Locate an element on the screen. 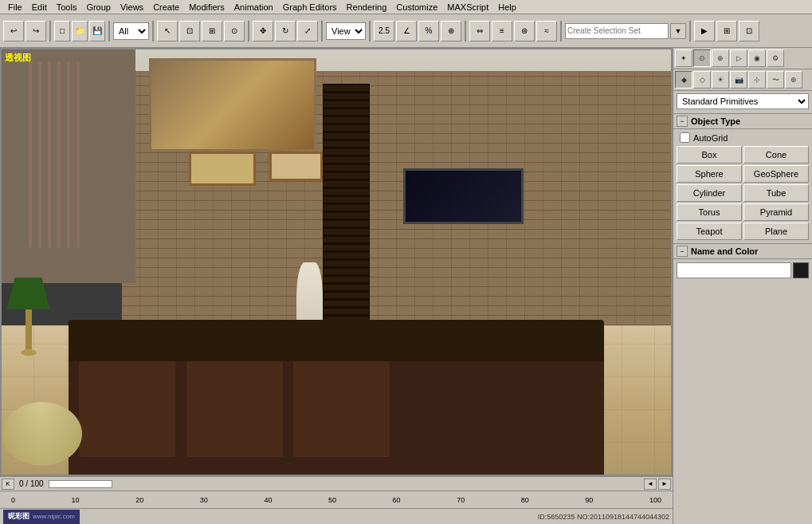  autogrid-checkbox is located at coordinates (685, 137).